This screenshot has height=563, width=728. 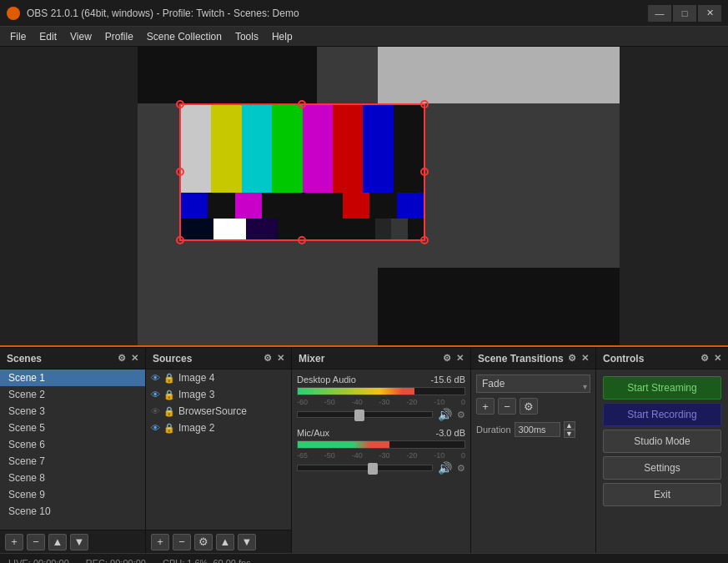 I want to click on scenes-down-button: ▼, so click(x=79, y=542).